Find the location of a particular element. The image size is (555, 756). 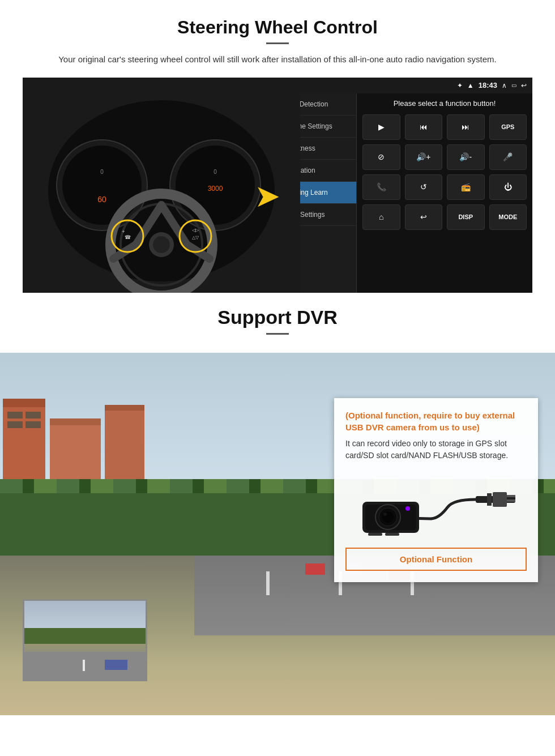

wifi-icon: ▲ is located at coordinates (471, 86).